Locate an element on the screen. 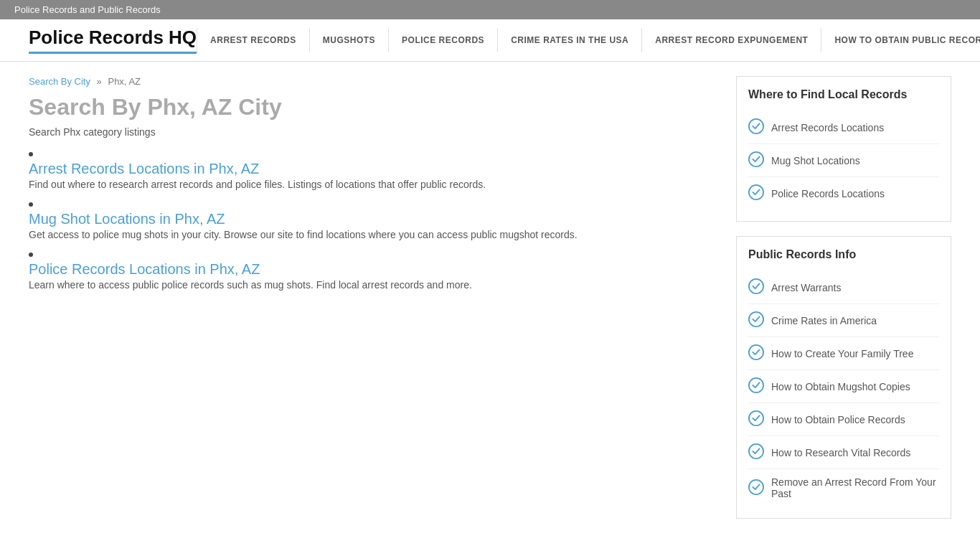  section-desc-arrest-records: Find out where to research arrest record… is located at coordinates (368, 185).